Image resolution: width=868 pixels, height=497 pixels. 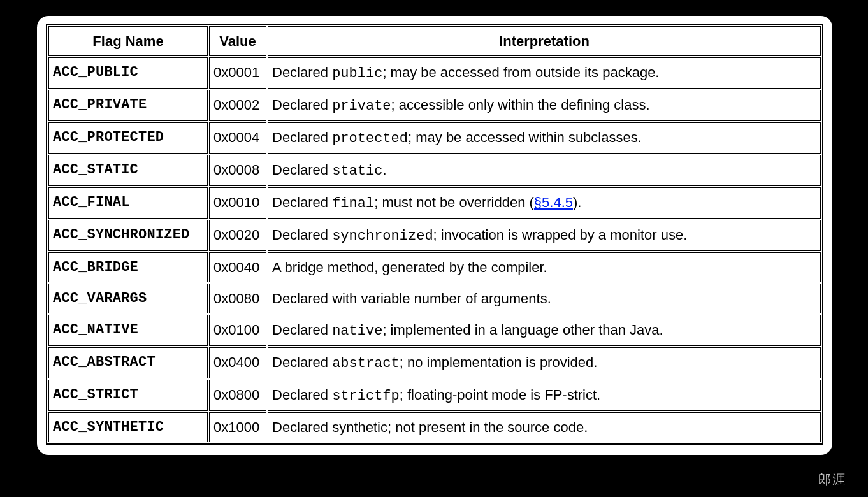 What do you see at coordinates (384, 169) in the screenshot?
I see `interp-text: .` at bounding box center [384, 169].